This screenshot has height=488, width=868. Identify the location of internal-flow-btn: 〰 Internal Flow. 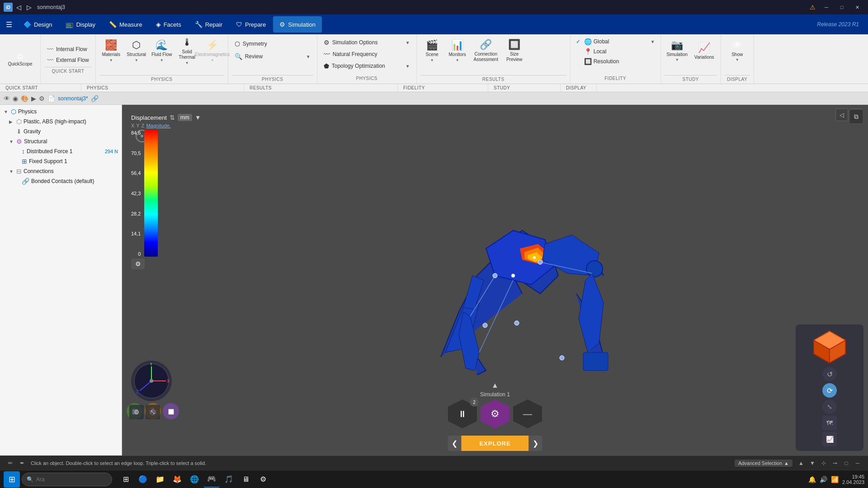
(68, 49).